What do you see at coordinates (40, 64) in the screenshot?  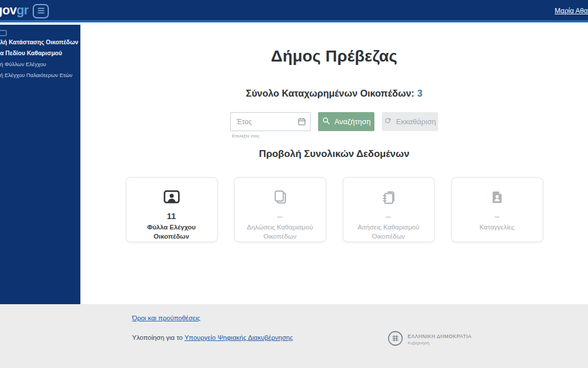 I see `sidebar-item-inspection-sheets: ή Φύλλων Ελέγχου` at bounding box center [40, 64].